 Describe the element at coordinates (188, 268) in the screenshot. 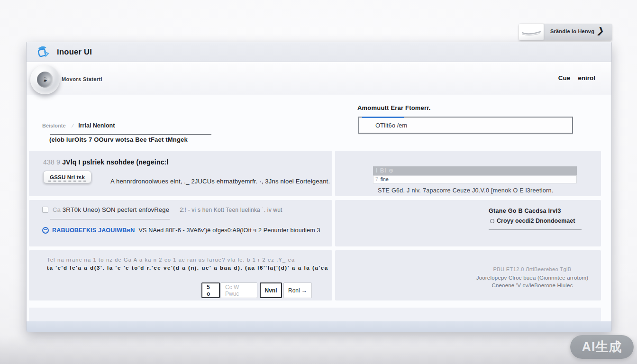

I see `fine-print-line2: ta 'e'd lc'a a d(3'. la 'e 'e to'd r.'ce…` at that location.